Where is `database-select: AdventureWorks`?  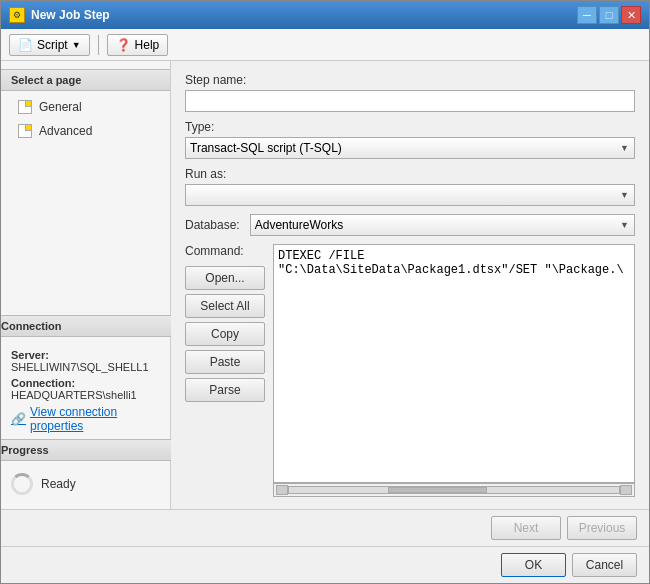 database-select: AdventureWorks is located at coordinates (442, 225).